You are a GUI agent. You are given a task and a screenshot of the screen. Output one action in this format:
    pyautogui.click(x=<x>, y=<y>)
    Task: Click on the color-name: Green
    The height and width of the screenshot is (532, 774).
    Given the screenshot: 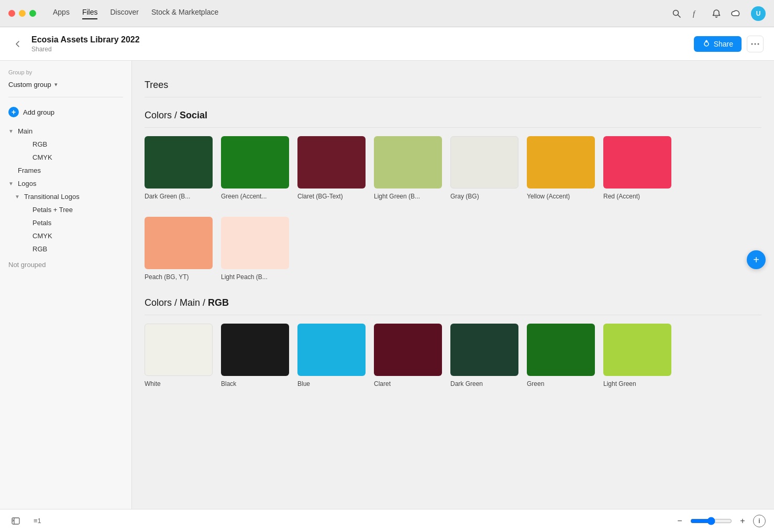 What is the action you would take?
    pyautogui.click(x=535, y=384)
    